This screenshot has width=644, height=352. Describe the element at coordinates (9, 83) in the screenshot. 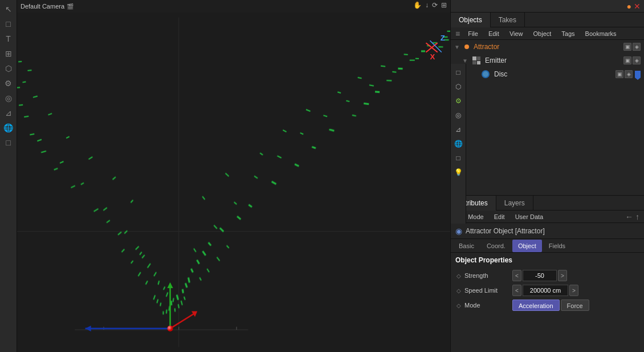

I see `tool-gear: ⚙` at that location.